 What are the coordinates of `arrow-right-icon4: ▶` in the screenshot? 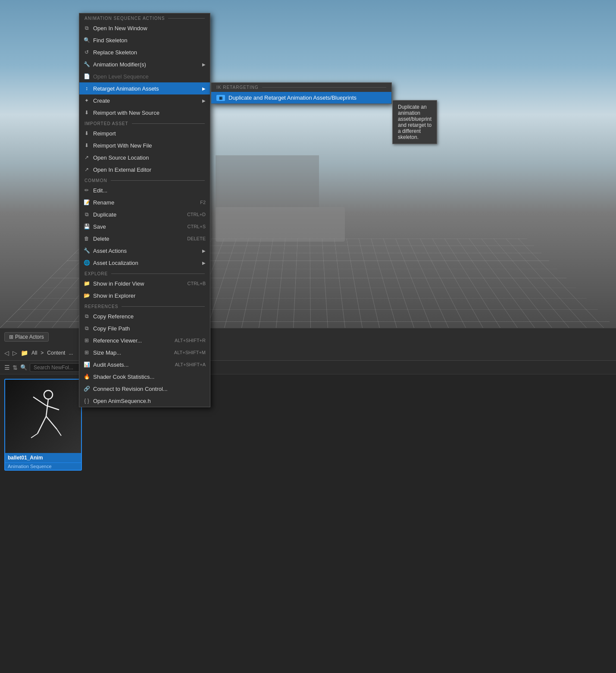 It's located at (204, 263).